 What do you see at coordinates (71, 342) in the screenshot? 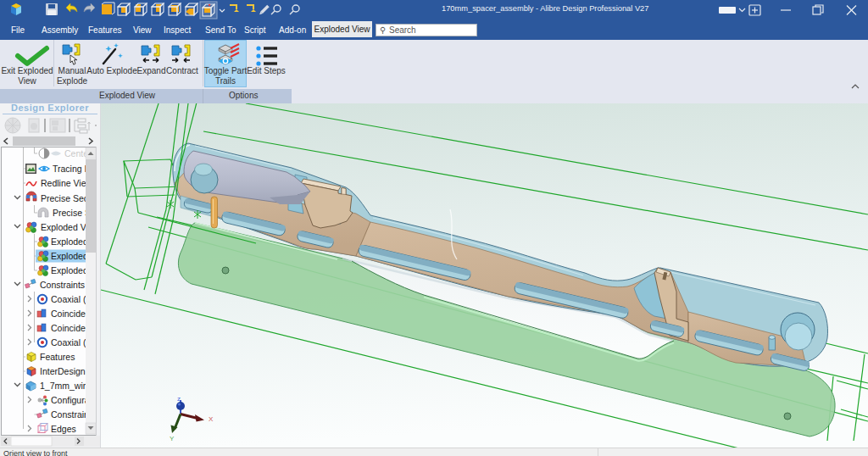
I see `svg-text: Coaxial (2` at bounding box center [71, 342].